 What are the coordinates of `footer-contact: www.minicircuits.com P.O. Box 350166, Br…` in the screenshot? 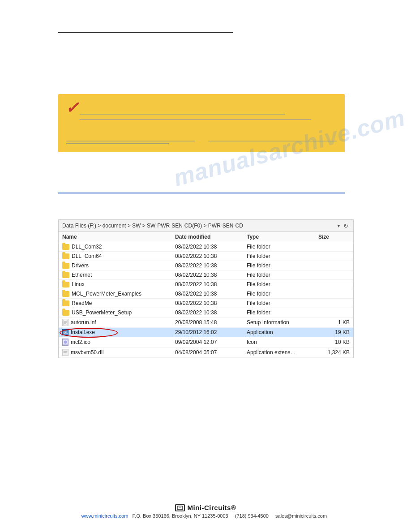 It's located at (206, 516).